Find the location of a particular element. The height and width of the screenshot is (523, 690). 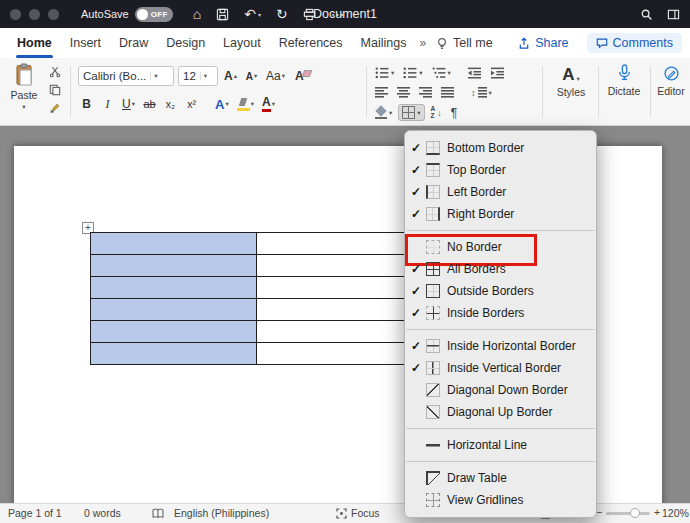

paste-button: Paste ▾ is located at coordinates (24, 88).